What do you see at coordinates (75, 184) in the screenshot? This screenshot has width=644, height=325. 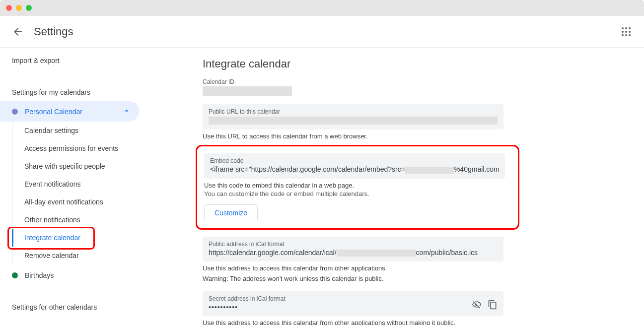 I see `sidebar-sub-event-notifications: Event notifications` at bounding box center [75, 184].